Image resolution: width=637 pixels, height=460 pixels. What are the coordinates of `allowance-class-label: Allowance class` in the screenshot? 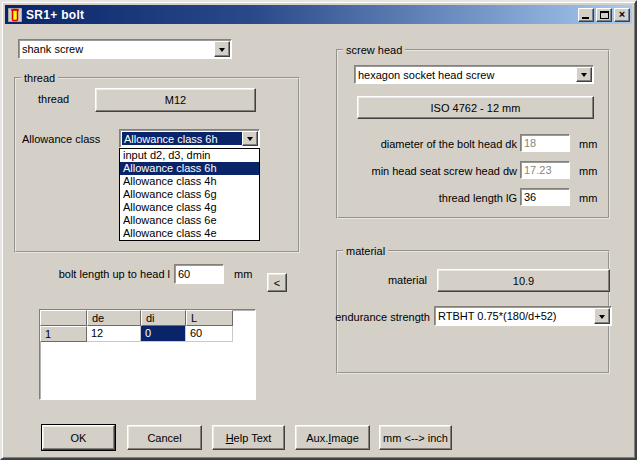 It's located at (61, 139).